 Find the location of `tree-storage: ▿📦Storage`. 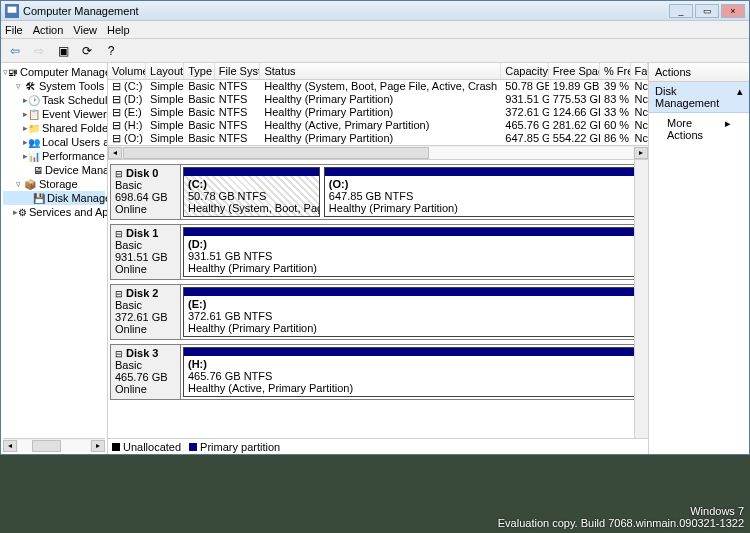

tree-storage: ▿📦Storage is located at coordinates (54, 184).